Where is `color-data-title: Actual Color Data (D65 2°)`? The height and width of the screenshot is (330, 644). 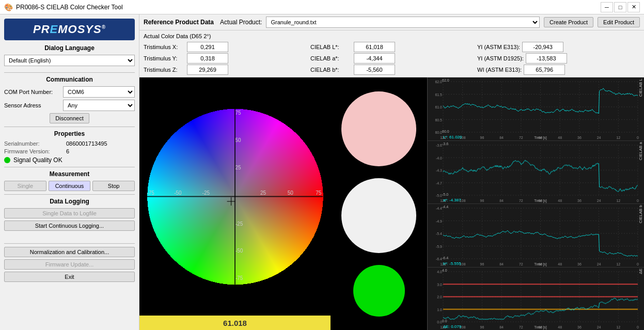 color-data-title: Actual Color Data (D65 2°) is located at coordinates (177, 36).